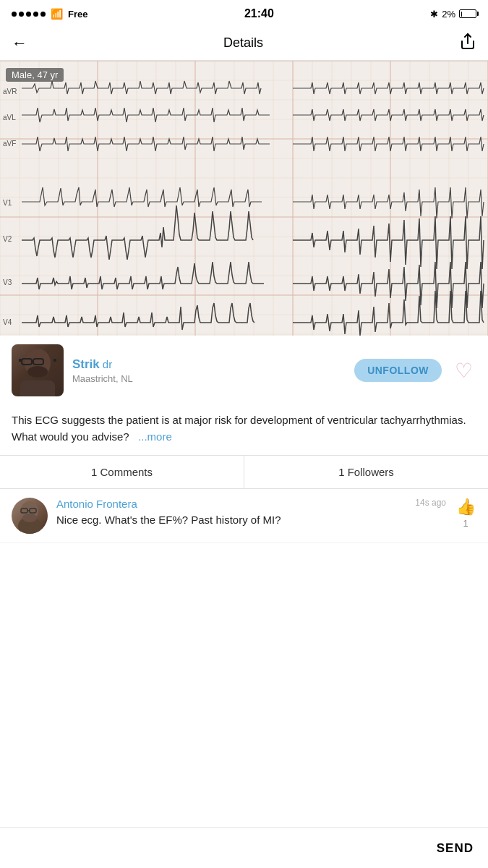  What do you see at coordinates (468, 14) in the screenshot?
I see `battery-body` at bounding box center [468, 14].